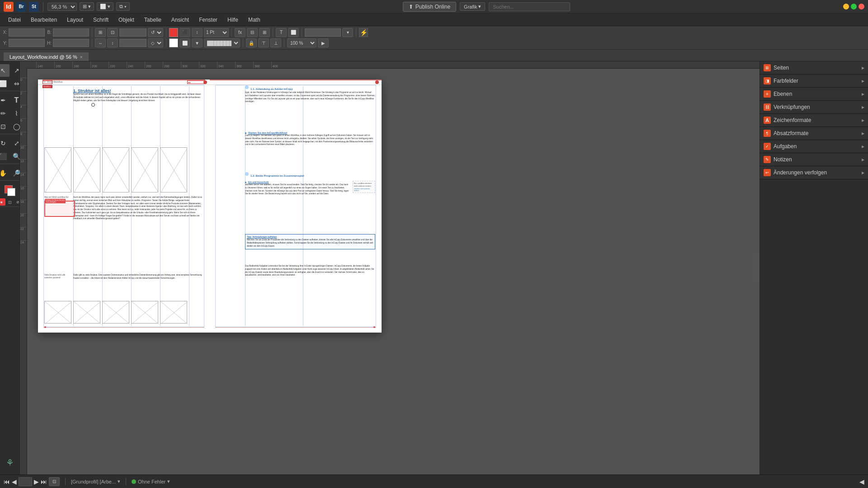 The image size is (868, 488). What do you see at coordinates (156, 43) in the screenshot?
I see `shear-select: ◇` at bounding box center [156, 43].